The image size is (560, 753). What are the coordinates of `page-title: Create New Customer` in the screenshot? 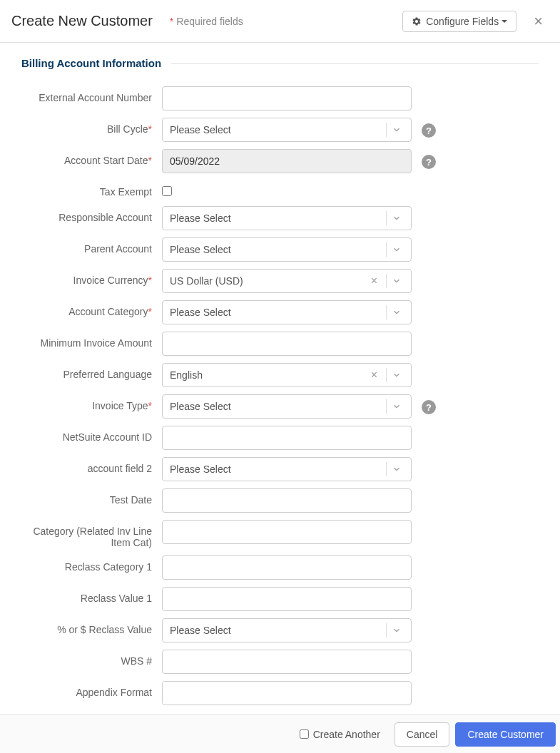 It's located at (82, 21).